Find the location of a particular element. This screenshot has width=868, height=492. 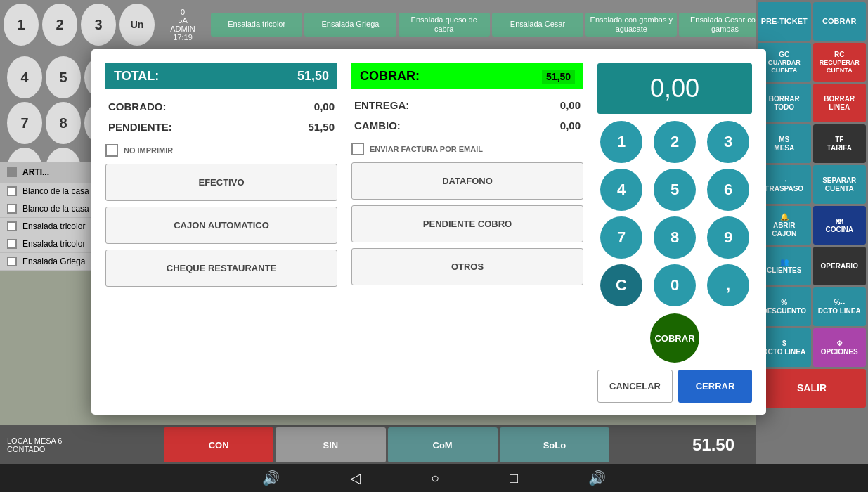

total-value: 51,50 is located at coordinates (313, 76).